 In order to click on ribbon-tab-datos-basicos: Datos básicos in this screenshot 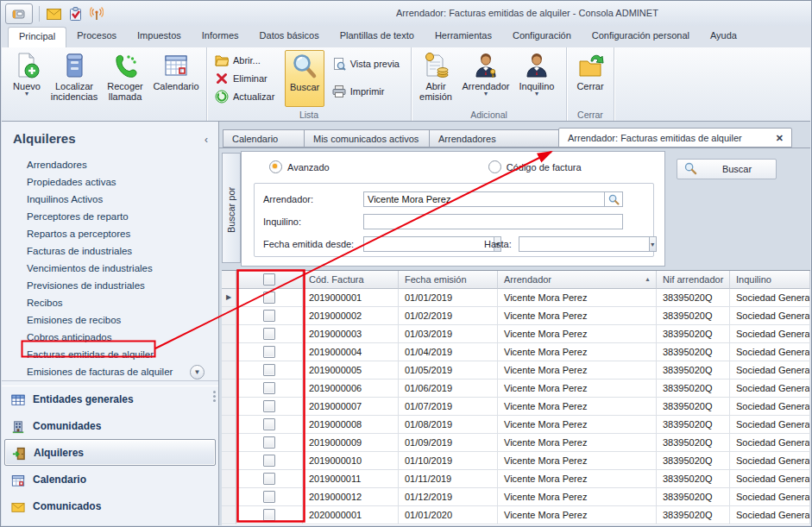, I will do `click(290, 36)`.